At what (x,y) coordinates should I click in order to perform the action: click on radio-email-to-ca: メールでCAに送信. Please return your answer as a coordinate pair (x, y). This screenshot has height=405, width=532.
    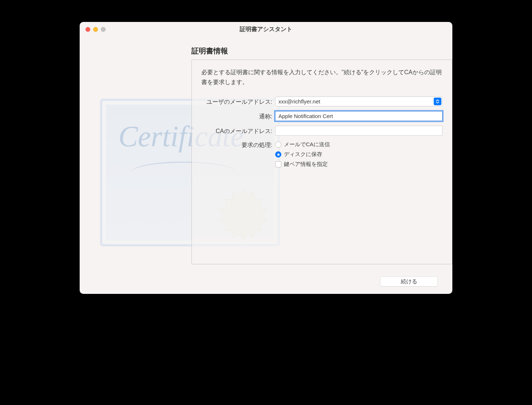
    Looking at the image, I should click on (359, 145).